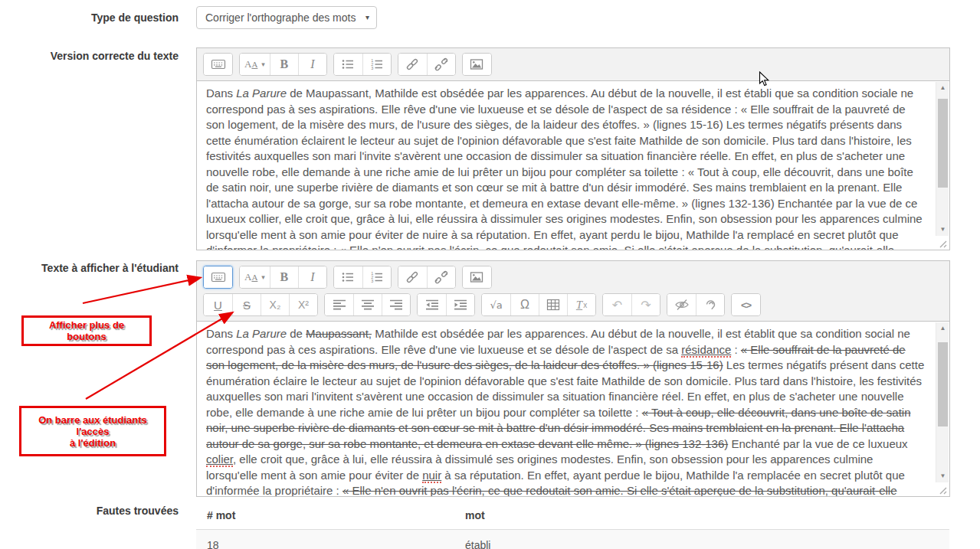  Describe the element at coordinates (274, 305) in the screenshot. I see `subscript-button: X₂` at that location.